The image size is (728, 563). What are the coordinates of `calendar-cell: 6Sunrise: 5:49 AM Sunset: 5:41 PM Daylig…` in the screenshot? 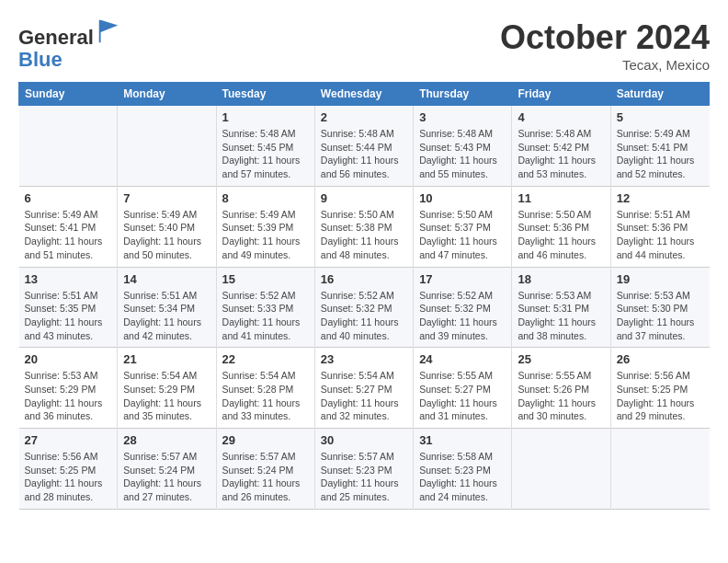 It's located at (68, 226).